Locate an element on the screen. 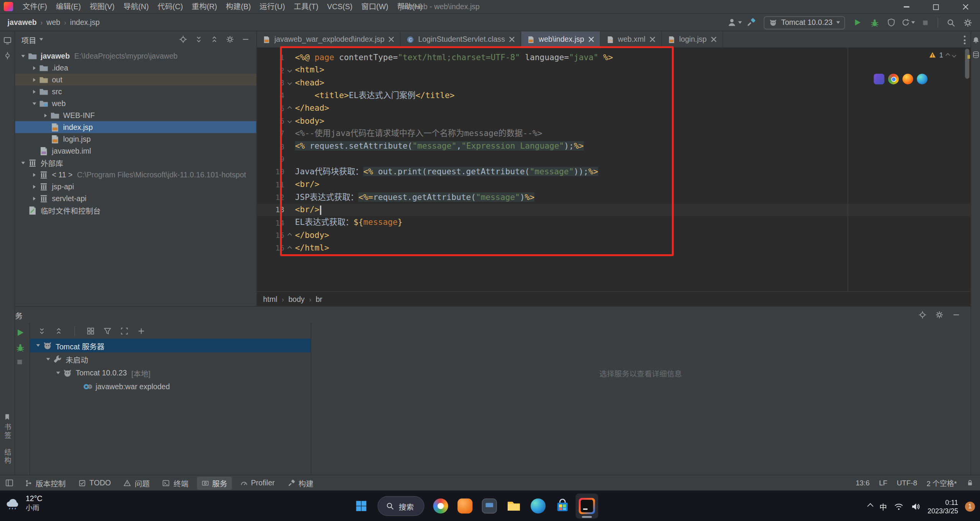 Image resolution: width=980 pixels, height=521 pixels. taskbar-app-edge is located at coordinates (538, 506).